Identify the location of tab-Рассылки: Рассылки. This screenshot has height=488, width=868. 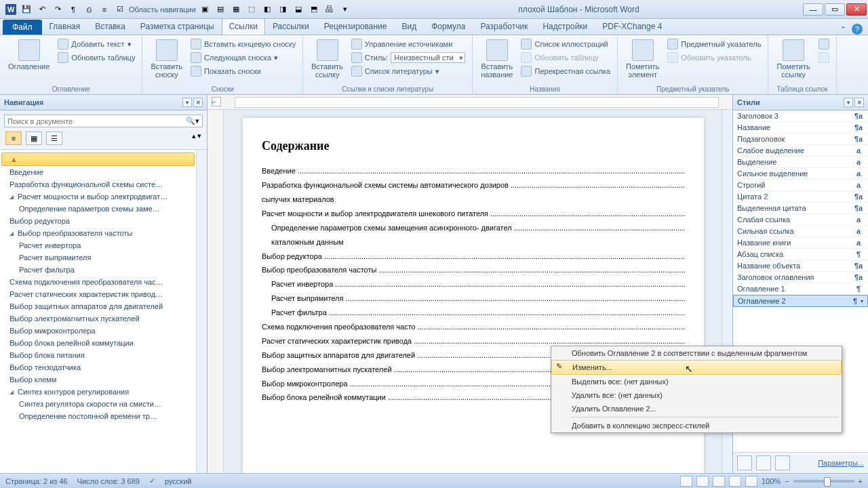
(291, 26).